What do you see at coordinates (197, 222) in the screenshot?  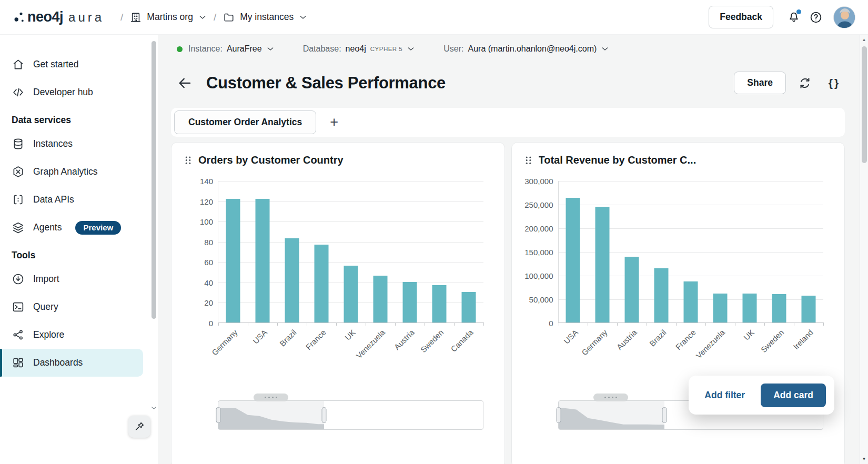 I see `y-axis-label: 100` at bounding box center [197, 222].